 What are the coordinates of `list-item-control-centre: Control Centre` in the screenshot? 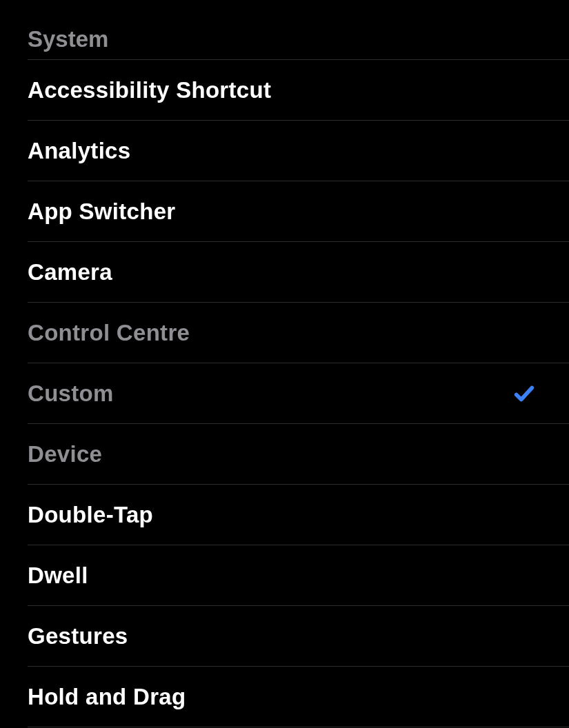 It's located at (298, 333).